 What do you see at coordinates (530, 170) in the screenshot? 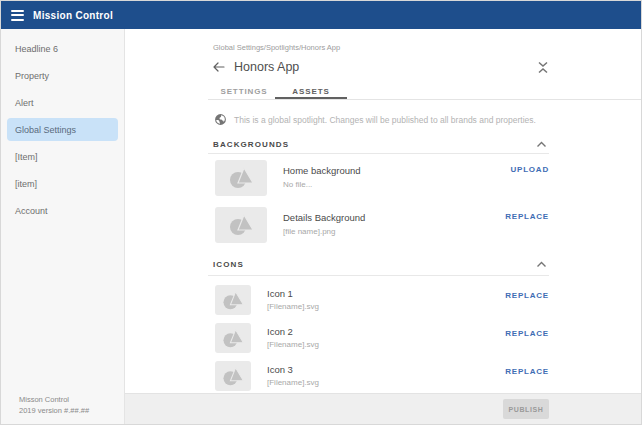
I see `upload-button: UPLOAD` at bounding box center [530, 170].